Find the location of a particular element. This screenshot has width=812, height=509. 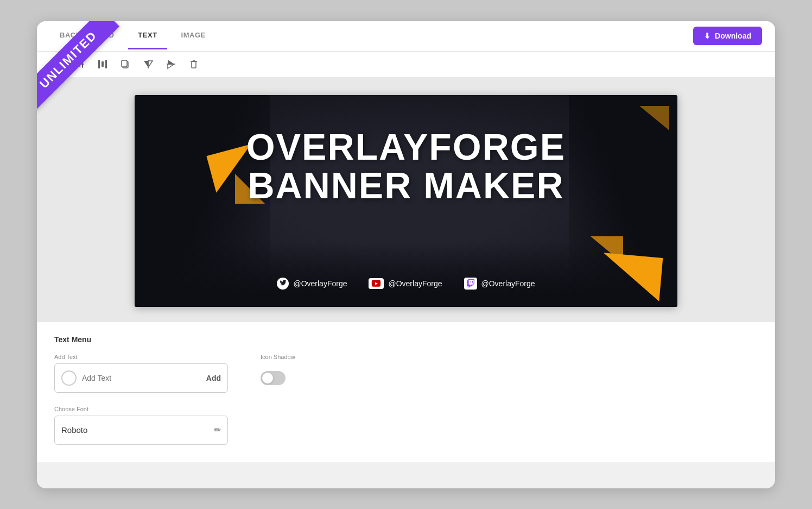

font-input is located at coordinates (138, 430).